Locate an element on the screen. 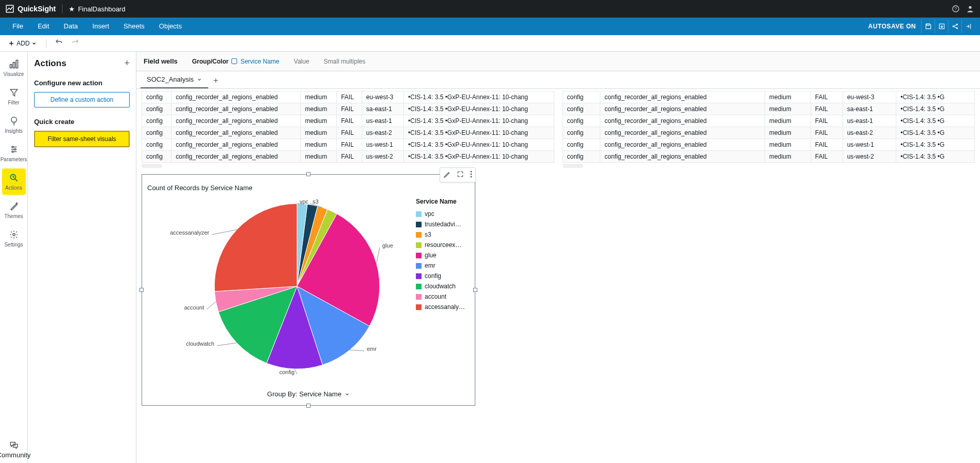 The image size is (980, 463). sheet-tab-soc2: SOC2_Analysis is located at coordinates (175, 80).